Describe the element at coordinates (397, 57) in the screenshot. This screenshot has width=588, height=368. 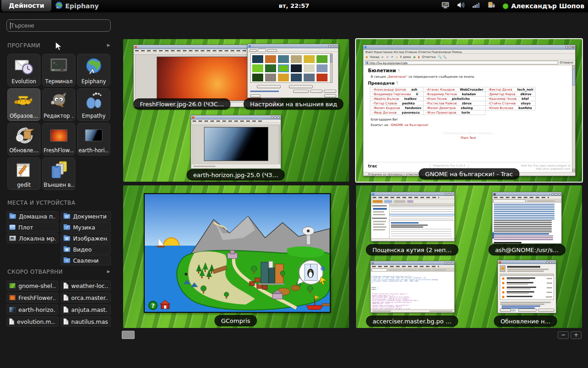
I see `home-icon: ⌂` at that location.